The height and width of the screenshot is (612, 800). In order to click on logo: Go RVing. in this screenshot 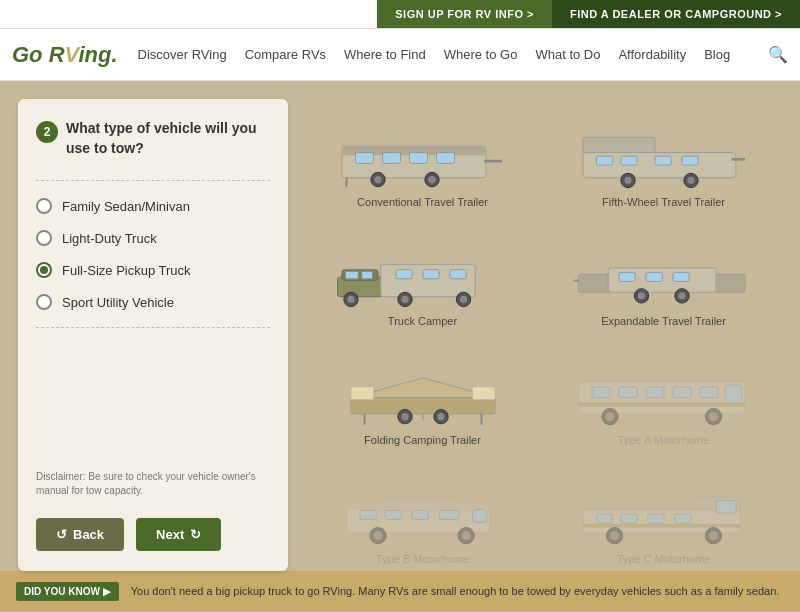, I will do `click(65, 55)`.